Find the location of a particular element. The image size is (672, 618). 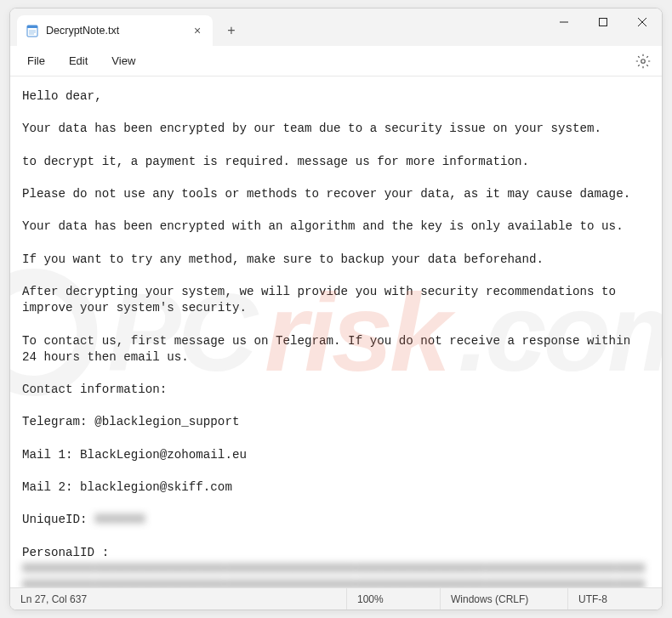

note-line: Please do not use any tools or methods t… is located at coordinates (327, 194).